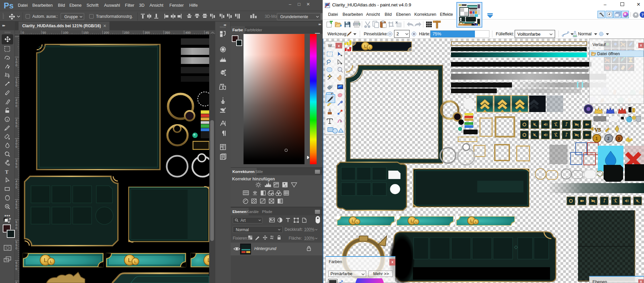 The width and height of the screenshot is (644, 283). What do you see at coordinates (147, 32) in the screenshot?
I see `svg-text: 300` at bounding box center [147, 32].